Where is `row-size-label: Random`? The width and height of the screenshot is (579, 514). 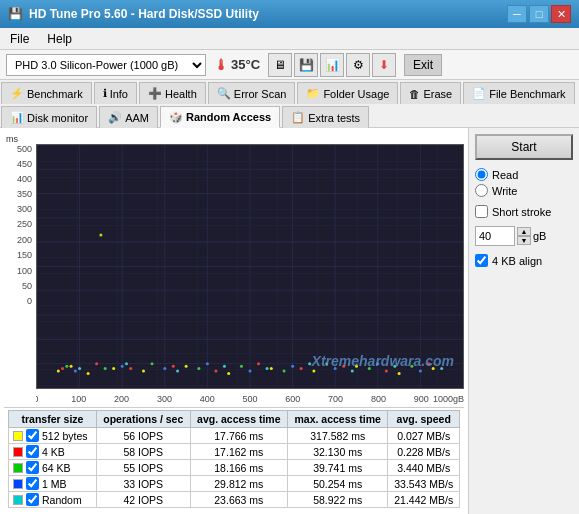 row-size-label: Random is located at coordinates (62, 500).